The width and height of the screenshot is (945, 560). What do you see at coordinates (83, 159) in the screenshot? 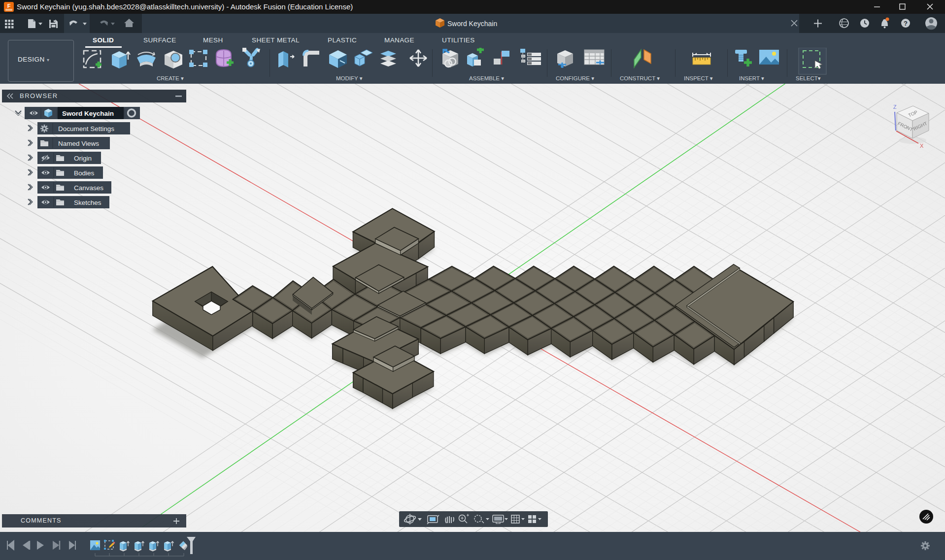
I see `svg-text: Origin` at bounding box center [83, 159].